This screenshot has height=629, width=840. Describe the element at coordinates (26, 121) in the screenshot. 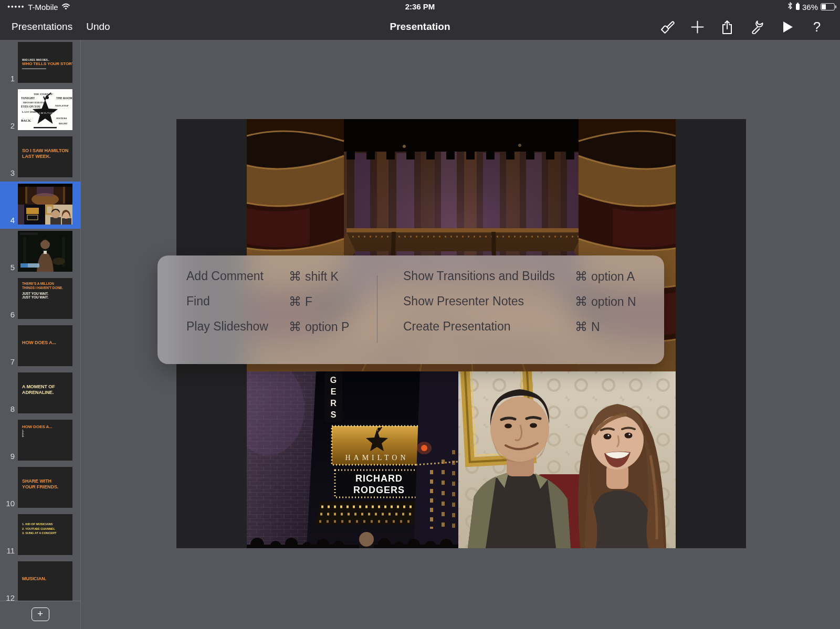

I see `svg-text: BACK` at that location.